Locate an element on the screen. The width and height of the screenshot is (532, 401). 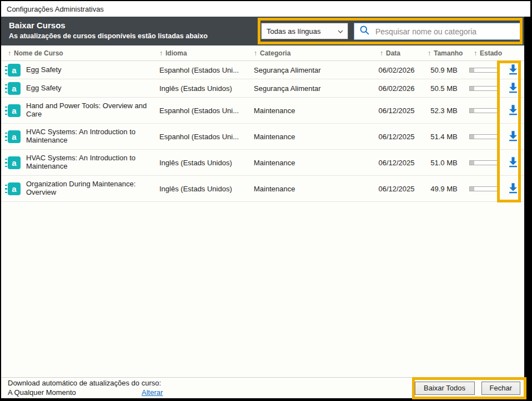
table-row: a Egg Safety Espanhol (Estados Uni... Se… is located at coordinates (263, 70).